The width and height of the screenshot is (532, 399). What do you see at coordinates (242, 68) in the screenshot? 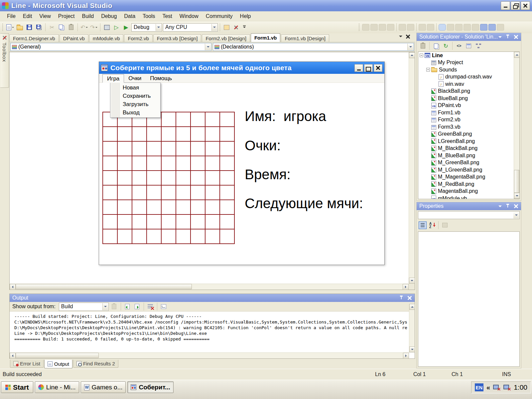
I see `game-window-titlebar: Соберите прямые из 5 и более мячей одног…` at bounding box center [242, 68].